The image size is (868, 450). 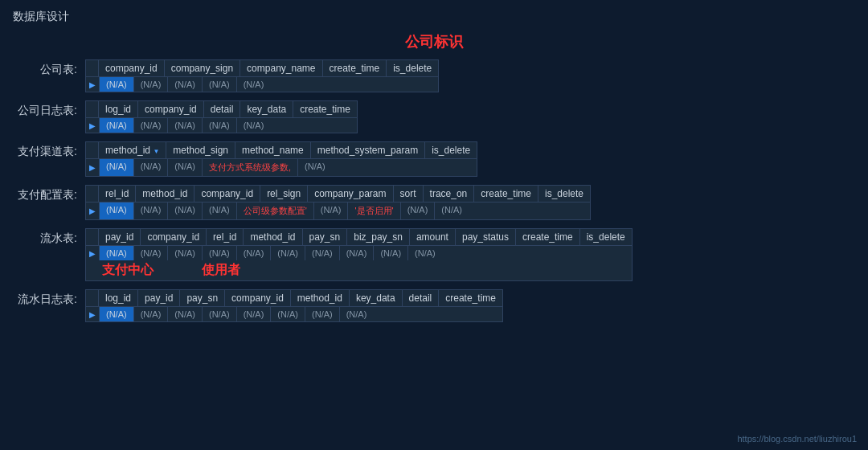 I want to click on cell-4-9: (N/A), so click(x=425, y=253).